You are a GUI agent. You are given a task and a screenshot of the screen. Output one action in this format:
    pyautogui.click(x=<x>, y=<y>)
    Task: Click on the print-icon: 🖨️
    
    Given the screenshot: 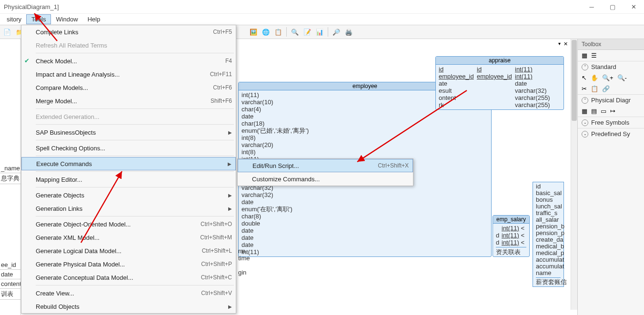 What is the action you would take?
    pyautogui.click(x=349, y=32)
    